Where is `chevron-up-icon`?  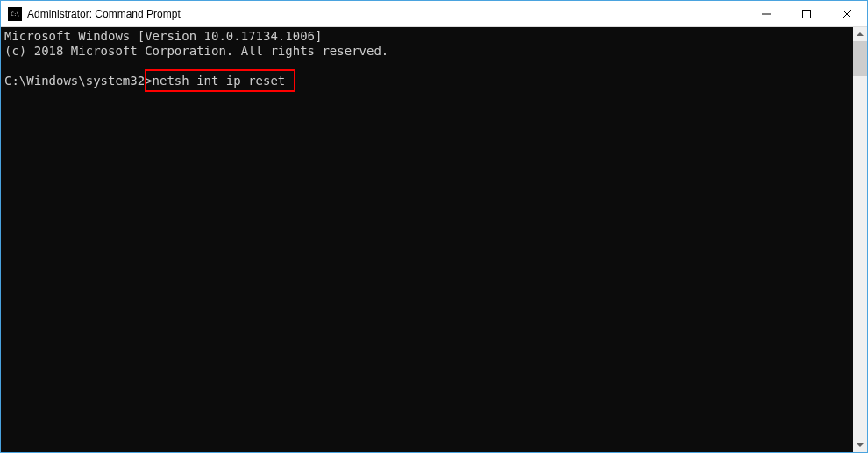 chevron-up-icon is located at coordinates (860, 34).